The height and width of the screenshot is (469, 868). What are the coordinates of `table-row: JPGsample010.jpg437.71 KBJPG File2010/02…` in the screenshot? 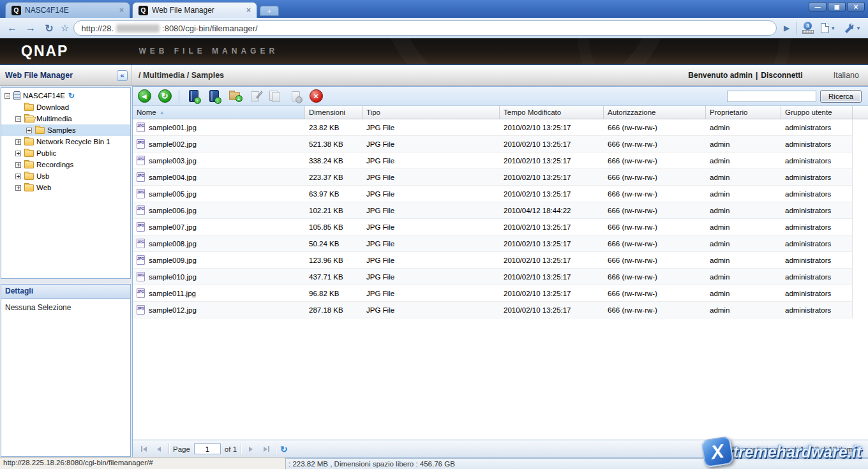 It's located at (493, 277).